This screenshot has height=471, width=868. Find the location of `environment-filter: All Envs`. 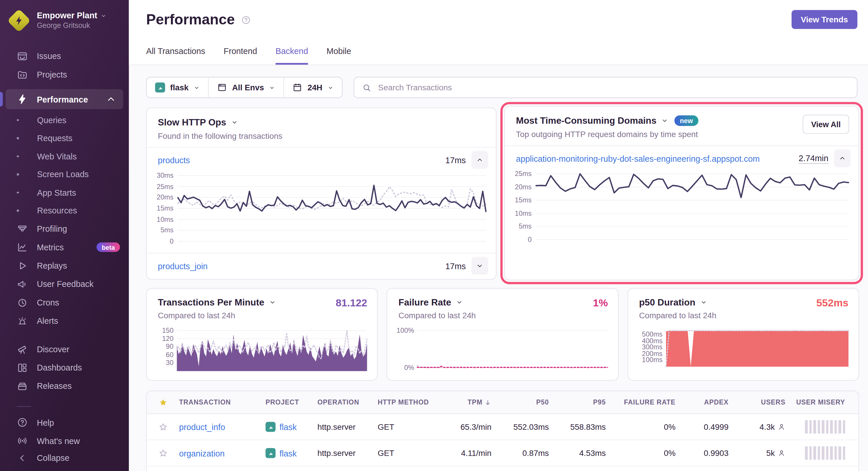

environment-filter: All Envs is located at coordinates (246, 88).